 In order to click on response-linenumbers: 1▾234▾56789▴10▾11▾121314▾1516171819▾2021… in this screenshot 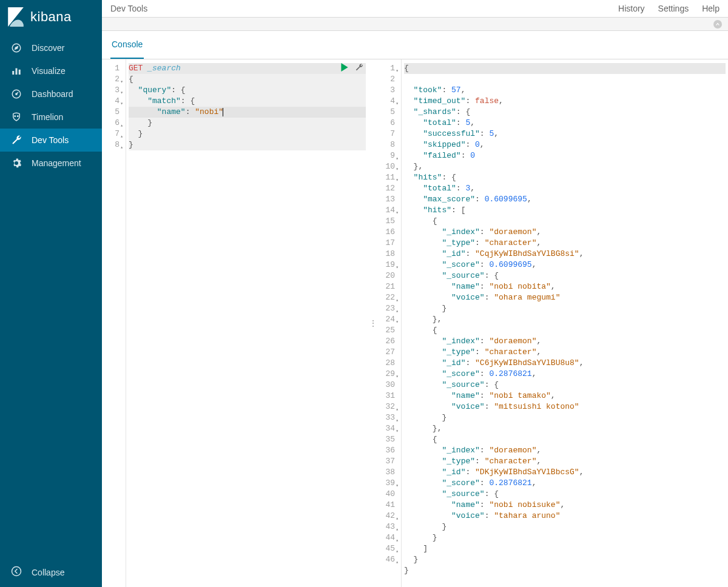, I will do `click(389, 323)`.